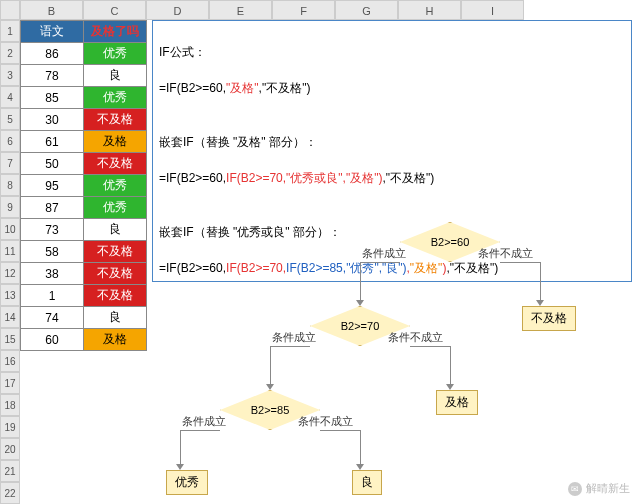  Describe the element at coordinates (52, 76) in the screenshot. I see `cell-score: 78` at that location.